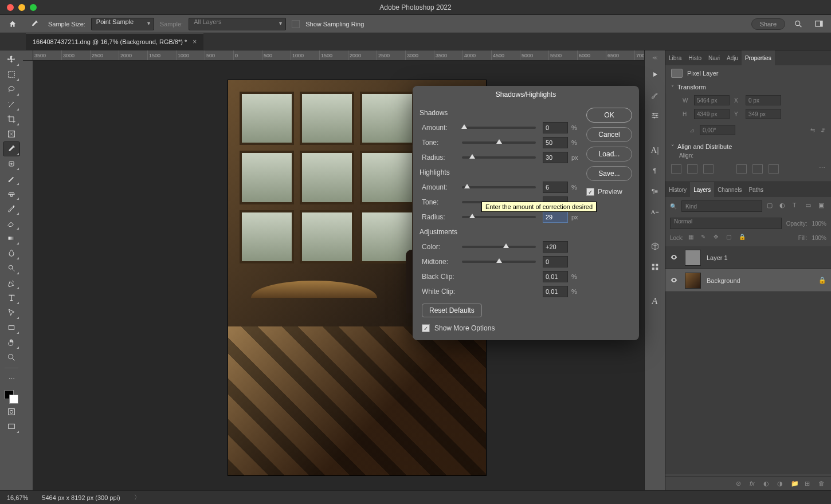 The width and height of the screenshot is (831, 504). Describe the element at coordinates (809, 484) in the screenshot. I see `new-layer-icon: ⊞` at that location.